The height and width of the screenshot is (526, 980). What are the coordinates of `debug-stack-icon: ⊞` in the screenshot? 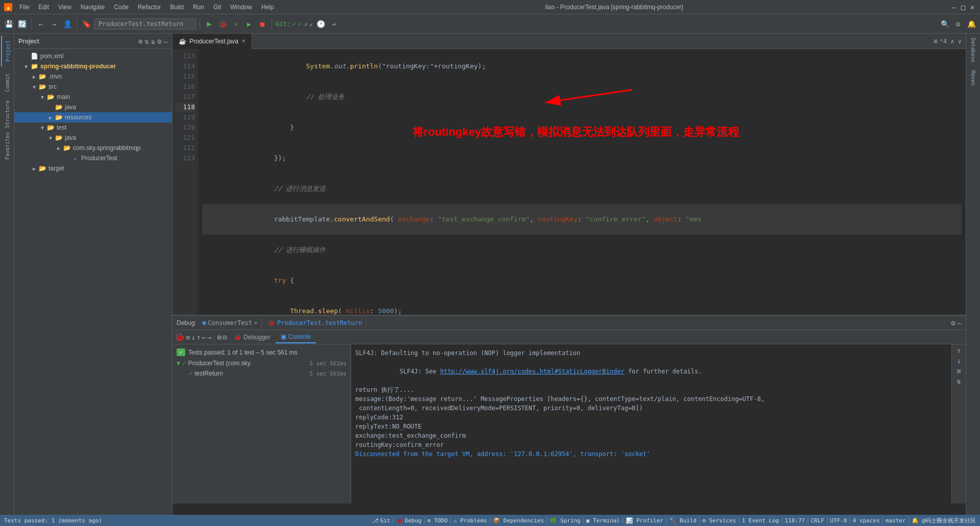 It's located at (219, 337).